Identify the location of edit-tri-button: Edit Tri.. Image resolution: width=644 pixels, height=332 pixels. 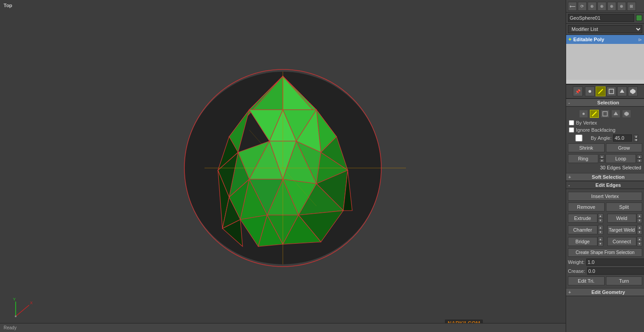
(586, 281).